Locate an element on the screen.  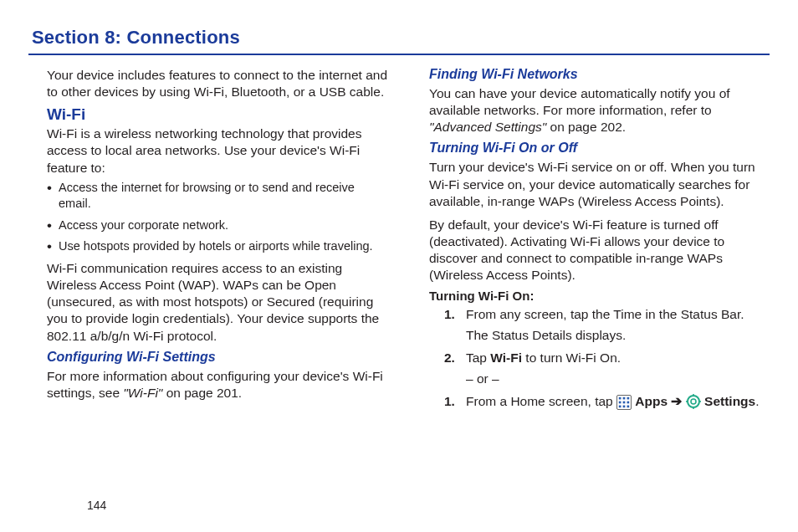
text-run: Tap is located at coordinates (478, 358).